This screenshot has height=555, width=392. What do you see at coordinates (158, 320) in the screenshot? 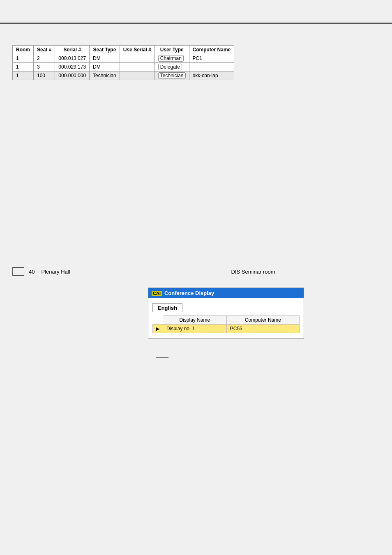
I see `col-header-arrow` at bounding box center [158, 320].